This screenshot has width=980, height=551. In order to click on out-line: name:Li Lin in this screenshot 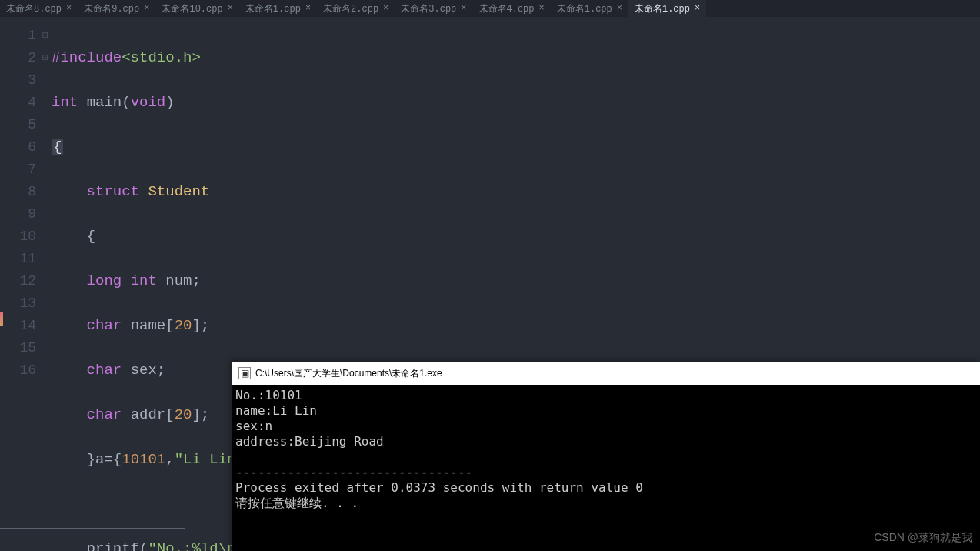, I will do `click(276, 411)`.